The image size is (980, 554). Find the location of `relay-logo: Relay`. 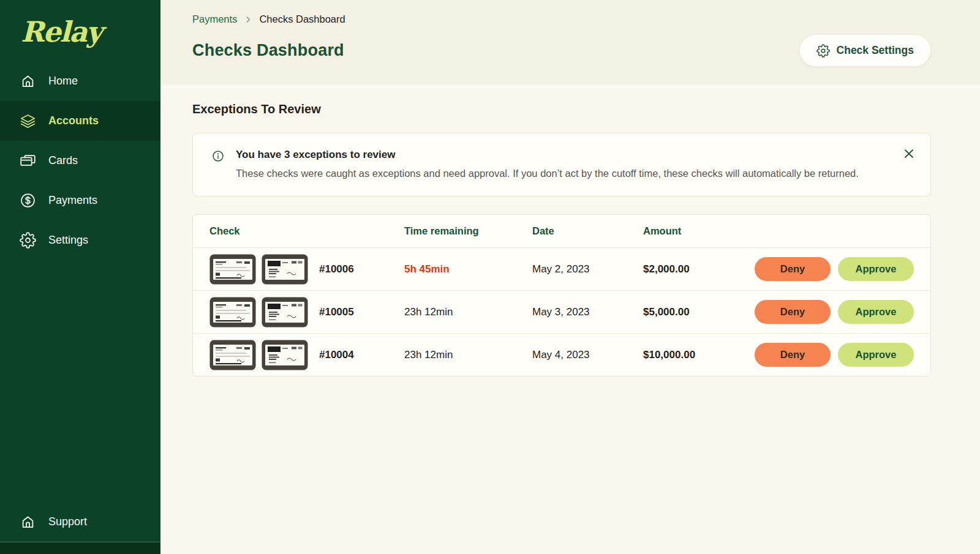

relay-logo: Relay is located at coordinates (91, 34).